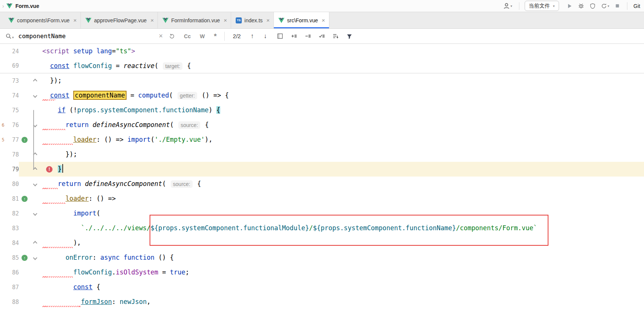 The height and width of the screenshot is (310, 644). I want to click on code-line-84: 84 ),, so click(322, 243).